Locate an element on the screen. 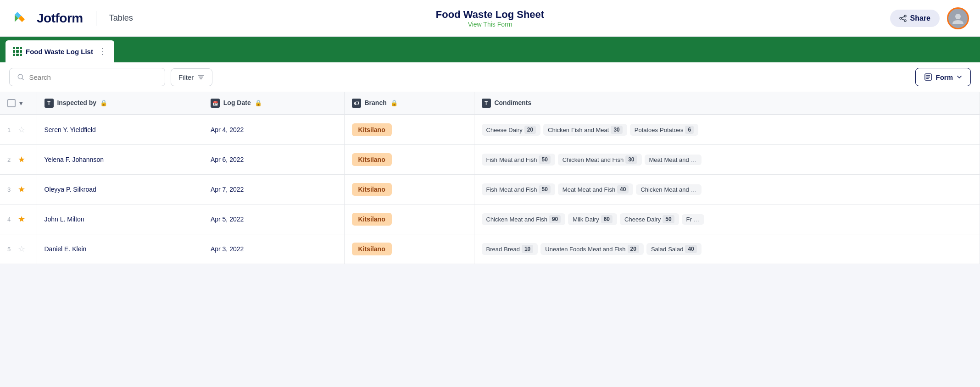 Image resolution: width=980 pixels, height=387 pixels. header-right: Share is located at coordinates (930, 18).